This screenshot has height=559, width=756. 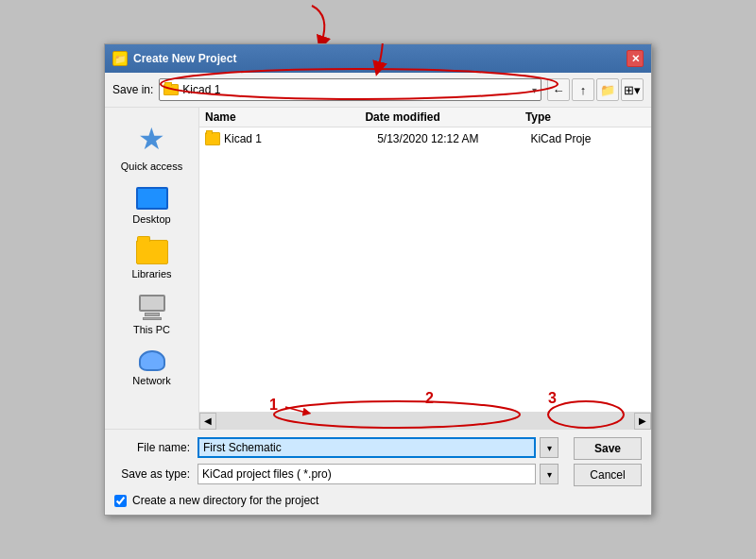 I want to click on toolbar-row: Save in: Kicad 1 ▾ ← ↑ 📁 ⊞▾, so click(x=378, y=91).